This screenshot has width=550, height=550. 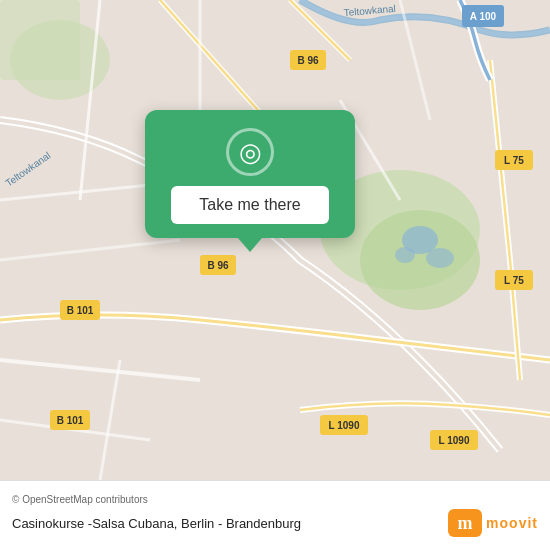 What do you see at coordinates (465, 523) in the screenshot?
I see `moovit-logo-icon: m` at bounding box center [465, 523].